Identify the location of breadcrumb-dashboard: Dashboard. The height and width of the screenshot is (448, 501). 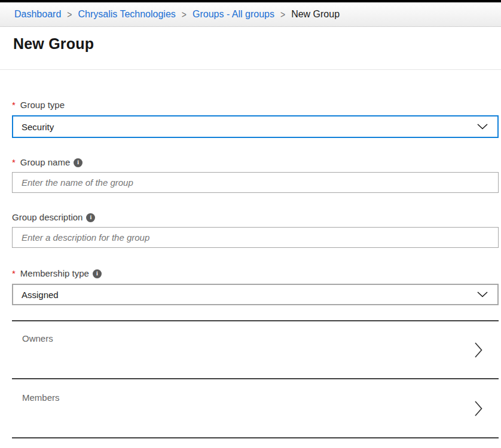
(38, 14).